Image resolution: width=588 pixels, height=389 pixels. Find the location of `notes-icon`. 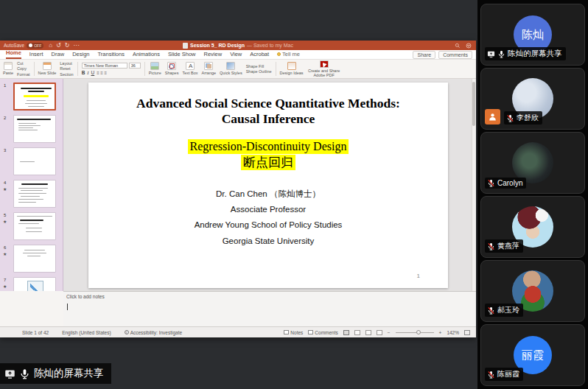

notes-icon is located at coordinates (286, 332).